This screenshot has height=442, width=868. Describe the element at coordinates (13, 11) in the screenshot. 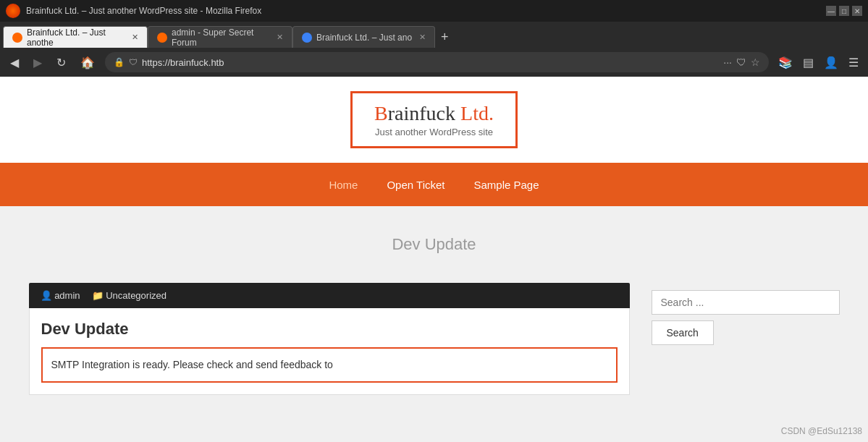

I see `firefox-logo-icon` at that location.